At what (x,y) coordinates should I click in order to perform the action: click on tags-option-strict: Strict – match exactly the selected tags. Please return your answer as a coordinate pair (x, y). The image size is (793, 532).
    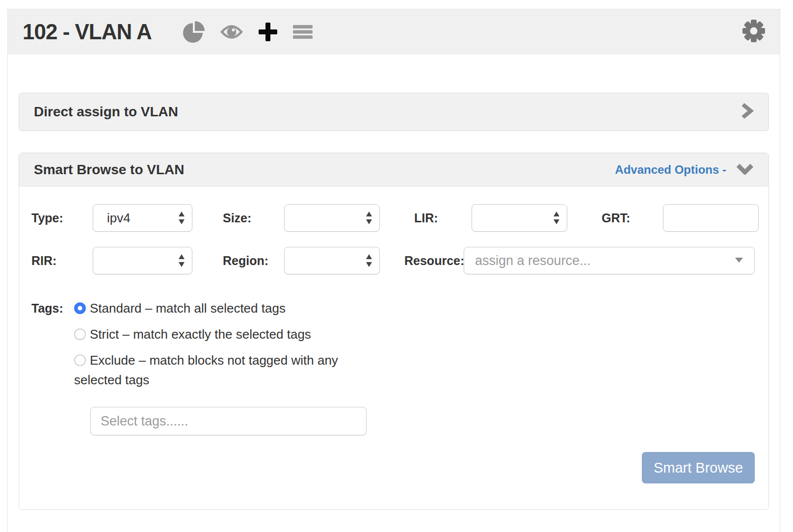
    Looking at the image, I should click on (210, 334).